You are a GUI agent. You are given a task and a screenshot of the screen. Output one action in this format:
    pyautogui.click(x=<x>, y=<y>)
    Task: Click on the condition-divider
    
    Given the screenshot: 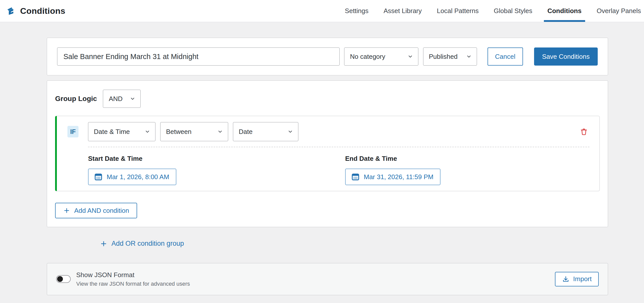 What is the action you would take?
    pyautogui.click(x=339, y=147)
    